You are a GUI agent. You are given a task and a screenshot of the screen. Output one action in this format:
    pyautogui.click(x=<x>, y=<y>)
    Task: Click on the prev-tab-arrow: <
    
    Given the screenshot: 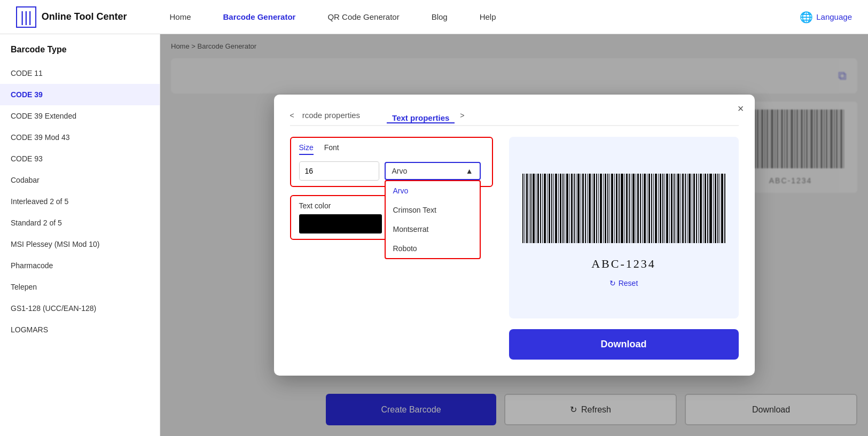 What is the action you would take?
    pyautogui.click(x=292, y=115)
    